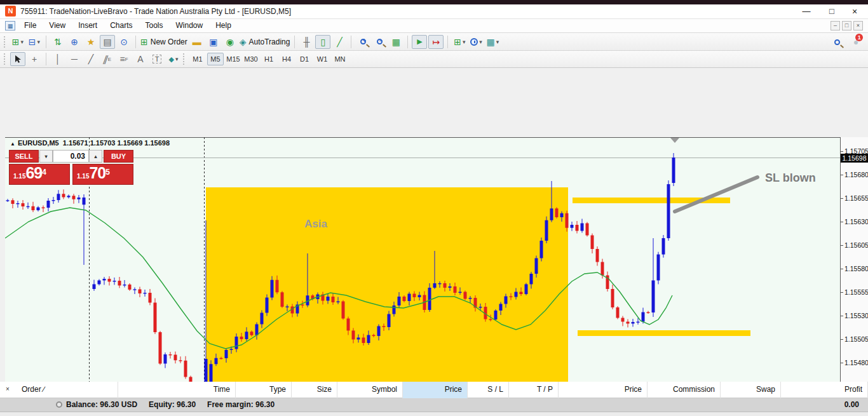 The height and width of the screenshot is (416, 868). What do you see at coordinates (24, 156) in the screenshot?
I see `sell-button: SELL` at bounding box center [24, 156].